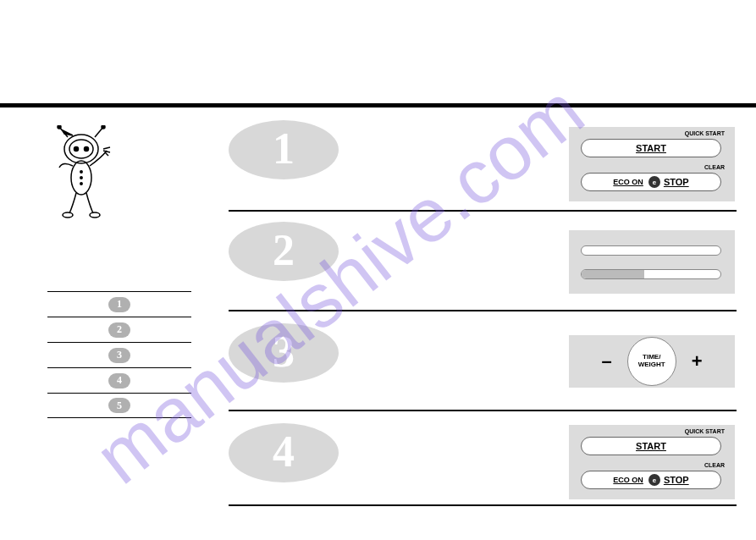 The width and height of the screenshot is (756, 540). I want to click on header-divider, so click(378, 105).